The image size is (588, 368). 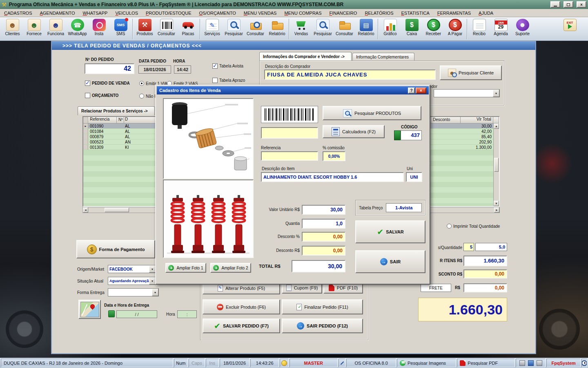 What do you see at coordinates (455, 27) in the screenshot?
I see `toolbar-apagar: $A Pagar` at bounding box center [455, 27].